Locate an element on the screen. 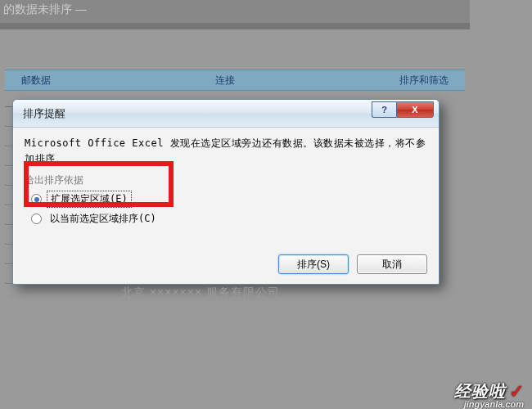 The image size is (532, 409). radio-current-label: 以当前选定区域排序(C) is located at coordinates (103, 219).